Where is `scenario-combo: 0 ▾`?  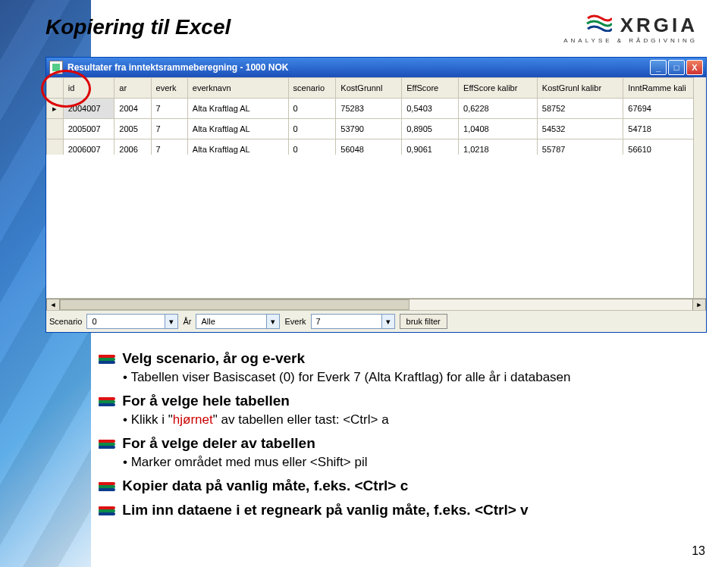 scenario-combo: 0 ▾ is located at coordinates (132, 321).